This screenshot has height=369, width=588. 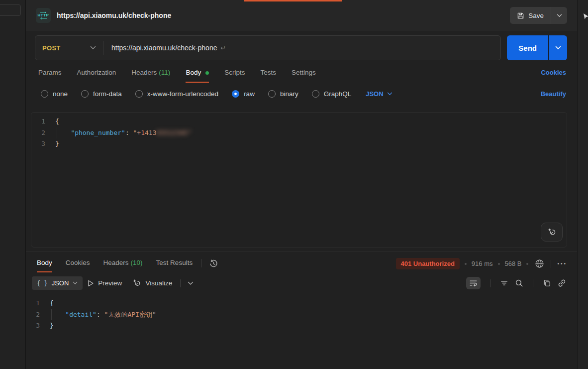 What do you see at coordinates (61, 283) in the screenshot?
I see `format-label: JSON` at bounding box center [61, 283].